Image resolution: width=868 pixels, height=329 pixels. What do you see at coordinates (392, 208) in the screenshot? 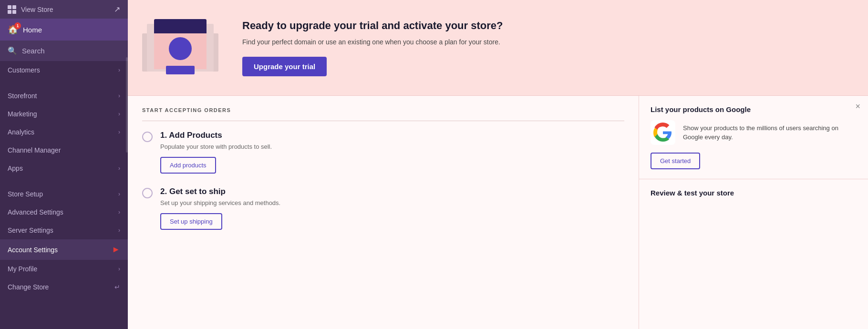
I see `step-2-content: 2. Get set to ship Set up your shipping …` at bounding box center [392, 208].